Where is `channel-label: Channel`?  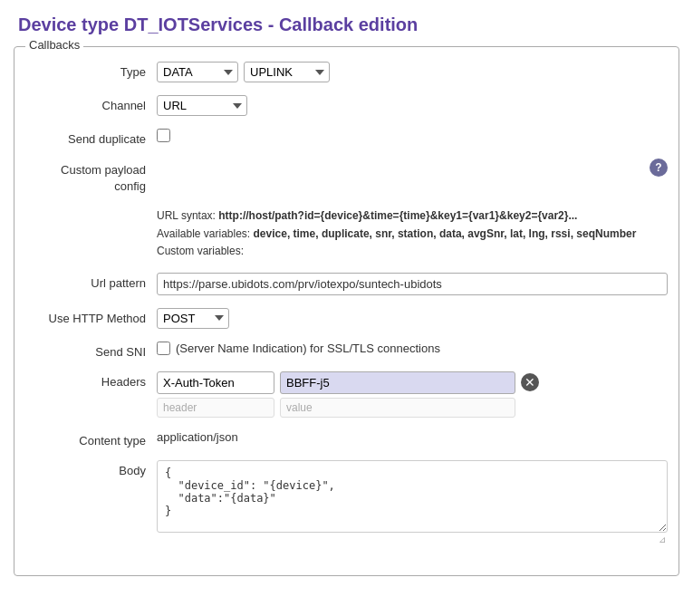
channel-label: Channel is located at coordinates (91, 103).